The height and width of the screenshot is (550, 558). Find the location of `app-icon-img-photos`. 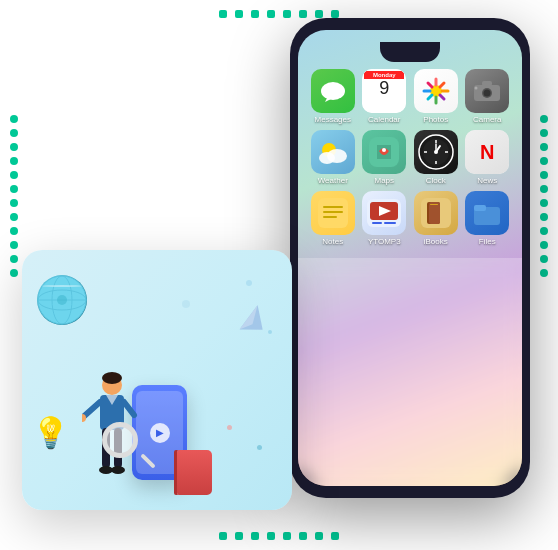

app-icon-img-photos is located at coordinates (436, 91).